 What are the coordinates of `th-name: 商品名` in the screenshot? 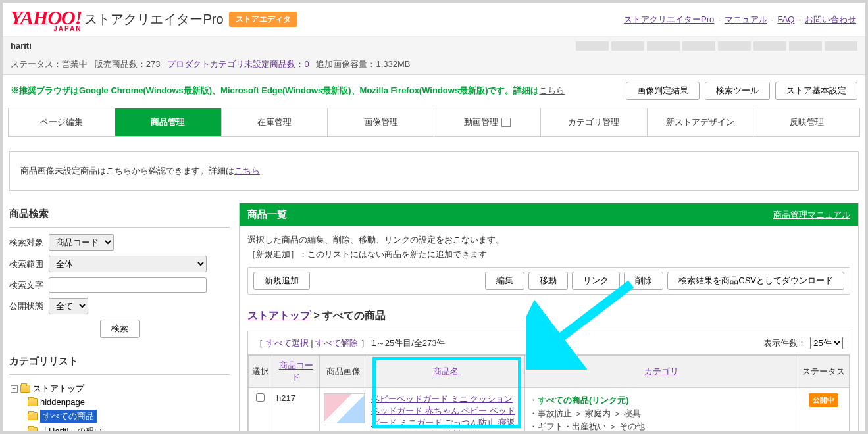 It's located at (446, 372).